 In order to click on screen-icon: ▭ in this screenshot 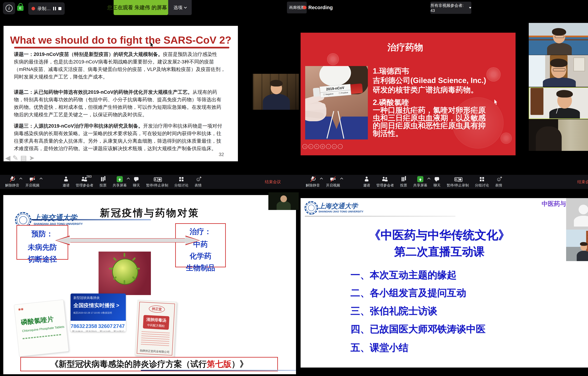, I will do `click(334, 146)`.